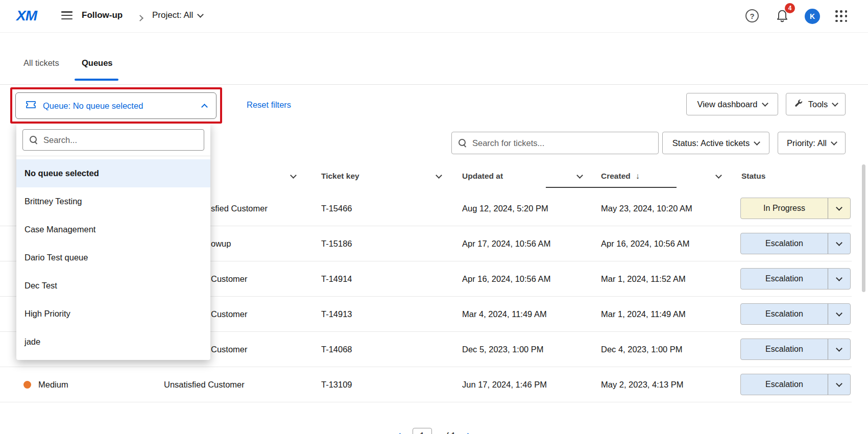 This screenshot has height=434, width=868. I want to click on chevron-up-icon, so click(204, 107).